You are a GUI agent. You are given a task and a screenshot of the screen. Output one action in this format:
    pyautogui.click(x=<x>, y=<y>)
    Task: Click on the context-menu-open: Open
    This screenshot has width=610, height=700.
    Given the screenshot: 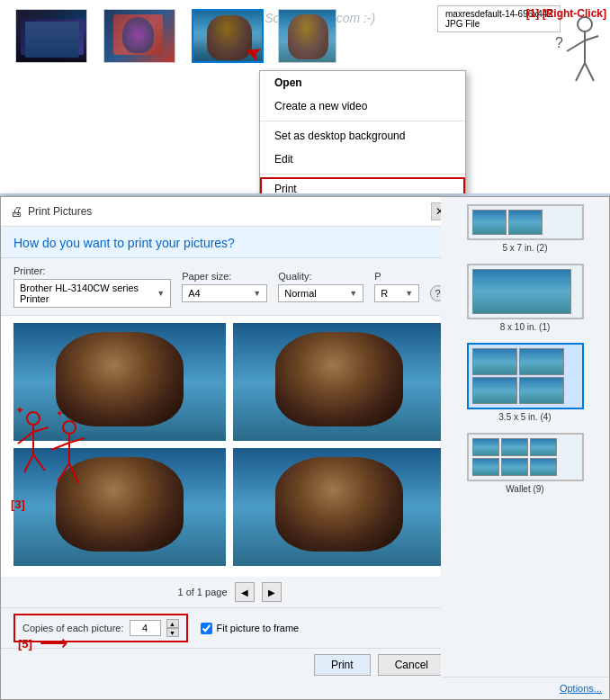 What is the action you would take?
    pyautogui.click(x=363, y=83)
    